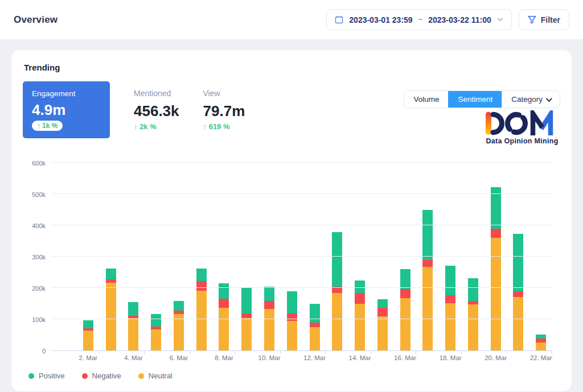 The height and width of the screenshot is (392, 583). What do you see at coordinates (66, 93) in the screenshot?
I see `stat-label: Engagement` at bounding box center [66, 93].